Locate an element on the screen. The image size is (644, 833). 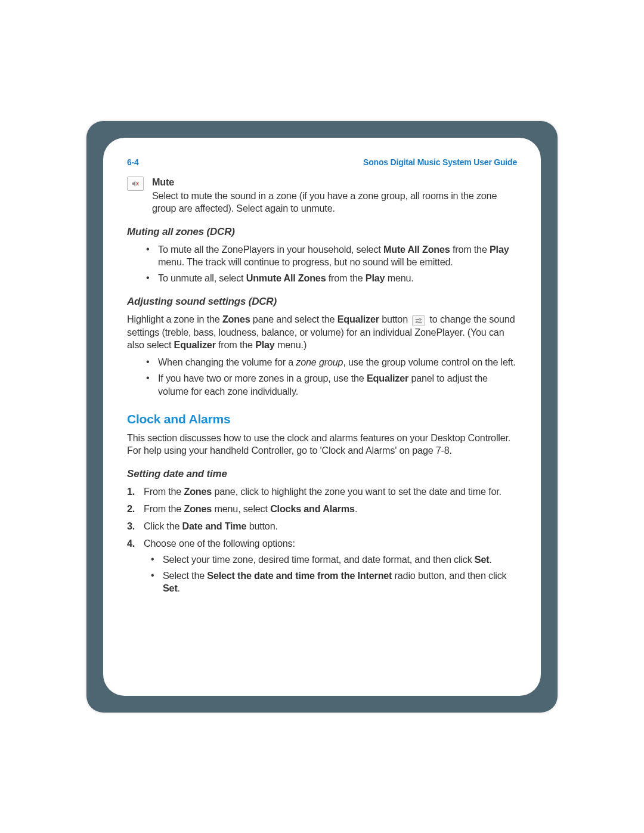
mute-row: Mute Select to mute the sound in a zone … is located at coordinates (322, 196).